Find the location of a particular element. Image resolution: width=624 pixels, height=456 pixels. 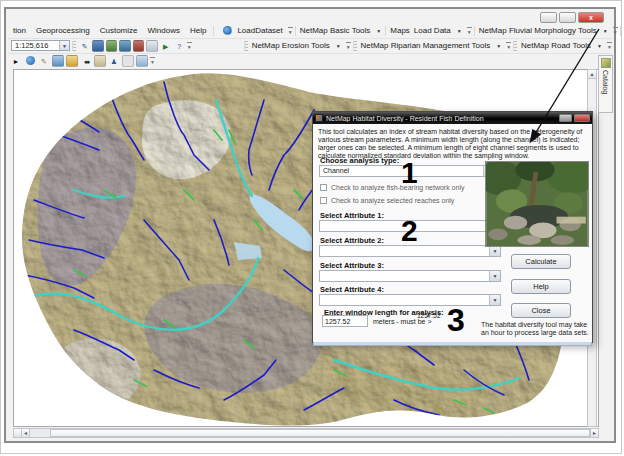

standard-toolbar: 1:125,616 ▼ ✎ ▶ ? ▼ NetMap Erosion Tools… is located at coordinates (310, 45).